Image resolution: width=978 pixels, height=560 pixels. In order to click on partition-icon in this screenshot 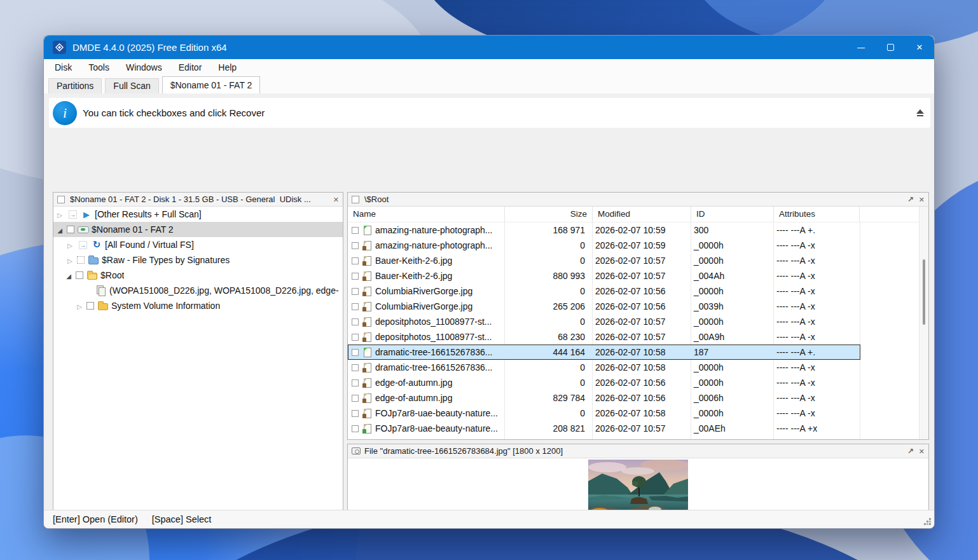, I will do `click(83, 229)`.